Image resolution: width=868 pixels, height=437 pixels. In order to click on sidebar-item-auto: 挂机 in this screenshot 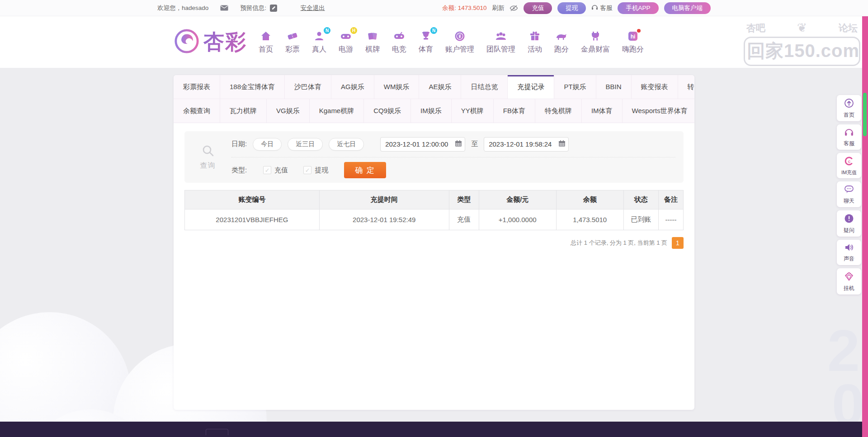, I will do `click(849, 281)`.